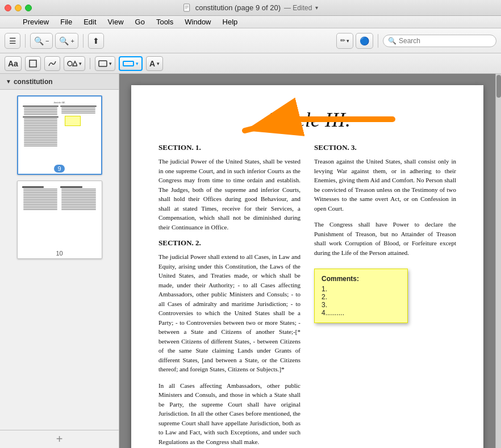  What do you see at coordinates (187, 8) in the screenshot?
I see `document-icon` at bounding box center [187, 8].